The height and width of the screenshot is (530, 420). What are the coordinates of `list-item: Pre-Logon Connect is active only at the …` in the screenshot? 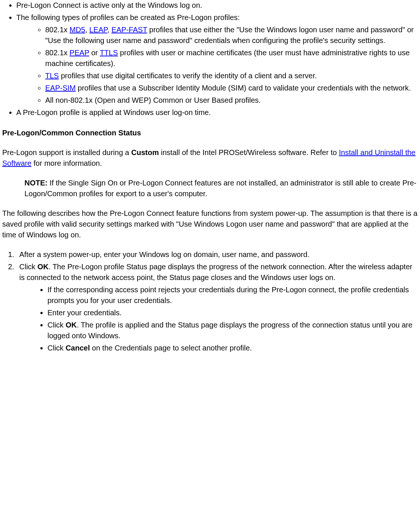 It's located at (217, 5).